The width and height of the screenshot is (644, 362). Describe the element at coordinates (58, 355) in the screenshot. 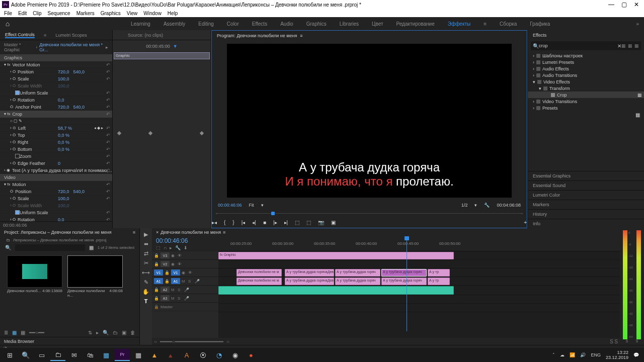

I see `tb-explorer: 🗀` at that location.